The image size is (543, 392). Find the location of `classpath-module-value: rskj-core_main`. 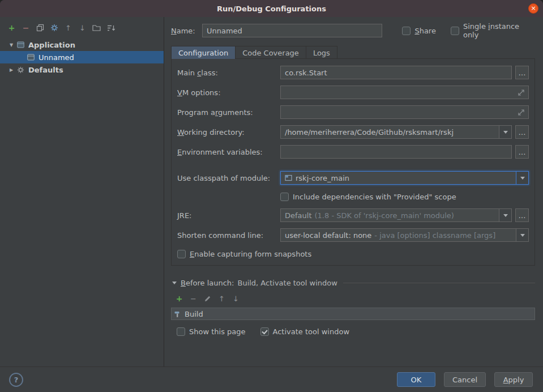

classpath-module-value: rskj-core_main is located at coordinates (323, 178).